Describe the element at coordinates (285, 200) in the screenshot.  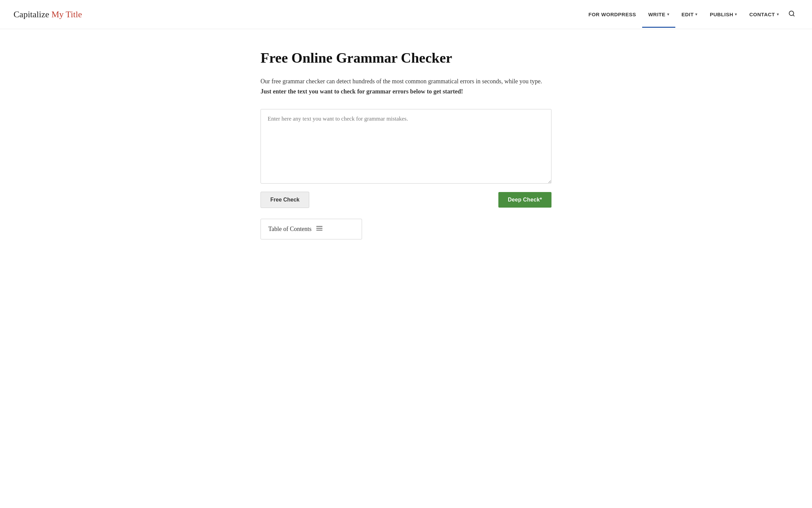
I see `free-check-button: Free Check` at that location.